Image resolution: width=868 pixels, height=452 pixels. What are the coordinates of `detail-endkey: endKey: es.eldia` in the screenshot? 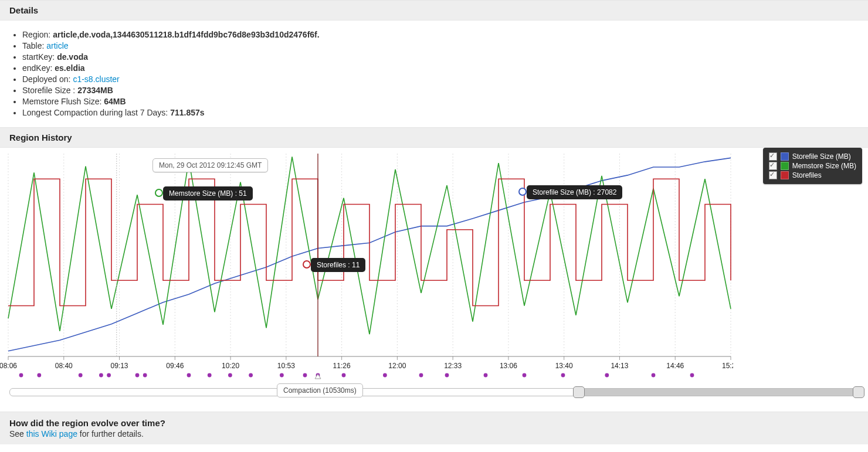 It's located at (440, 68).